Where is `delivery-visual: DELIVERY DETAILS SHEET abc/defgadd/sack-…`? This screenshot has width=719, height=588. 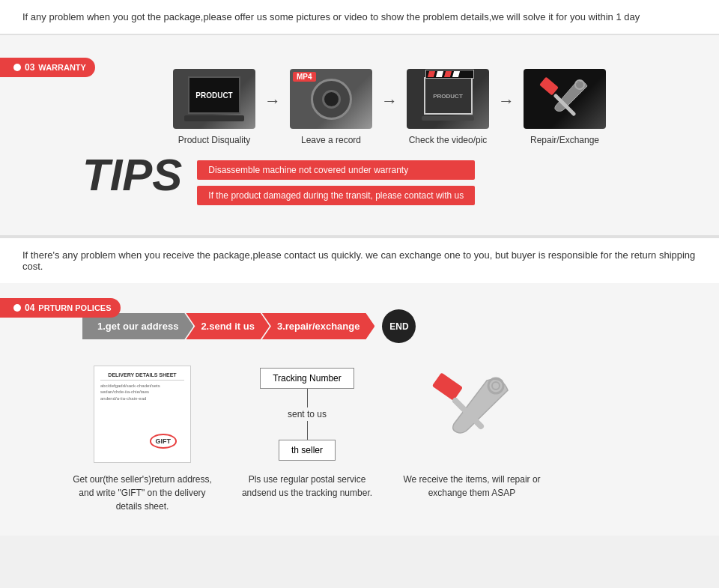 delivery-visual: DELIVERY DETAILS SHEET abc/defgadd/sack-… is located at coordinates (142, 414).